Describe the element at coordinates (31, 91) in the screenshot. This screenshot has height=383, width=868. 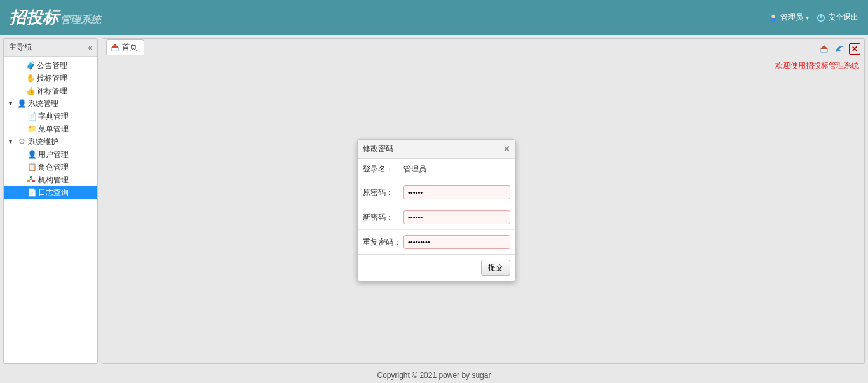
I see `thumbs-up-icon: 👍` at that location.